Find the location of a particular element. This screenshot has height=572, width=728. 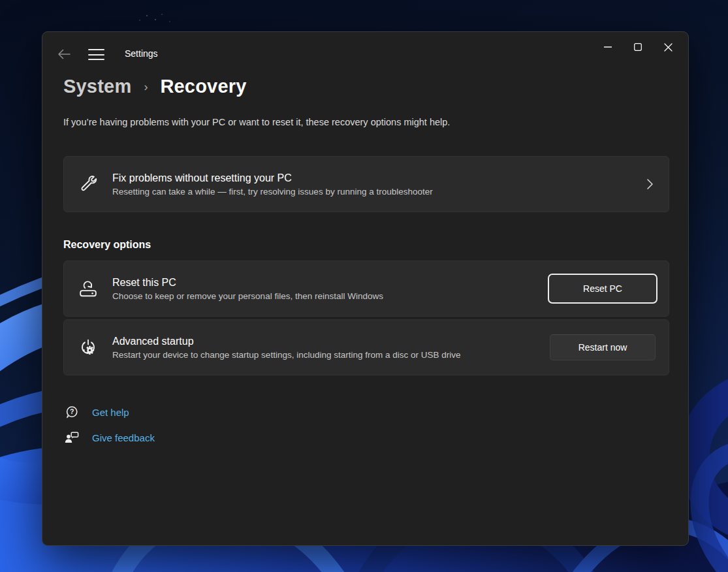

close-button is located at coordinates (668, 47).